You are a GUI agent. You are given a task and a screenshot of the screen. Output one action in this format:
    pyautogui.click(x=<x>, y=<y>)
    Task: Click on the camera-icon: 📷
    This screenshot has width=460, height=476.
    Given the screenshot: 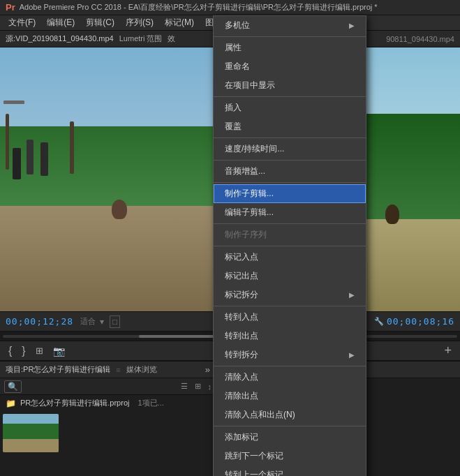 What is the action you would take?
    pyautogui.click(x=59, y=351)
    